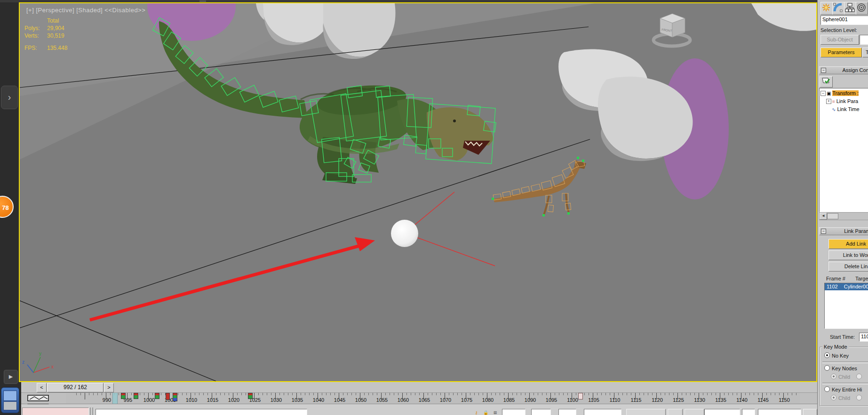 This screenshot has width=868, height=415. Describe the element at coordinates (843, 208) in the screenshot. I see `command-panel: Sphere001 Selection Level: Sub-Object Pa…` at that location.